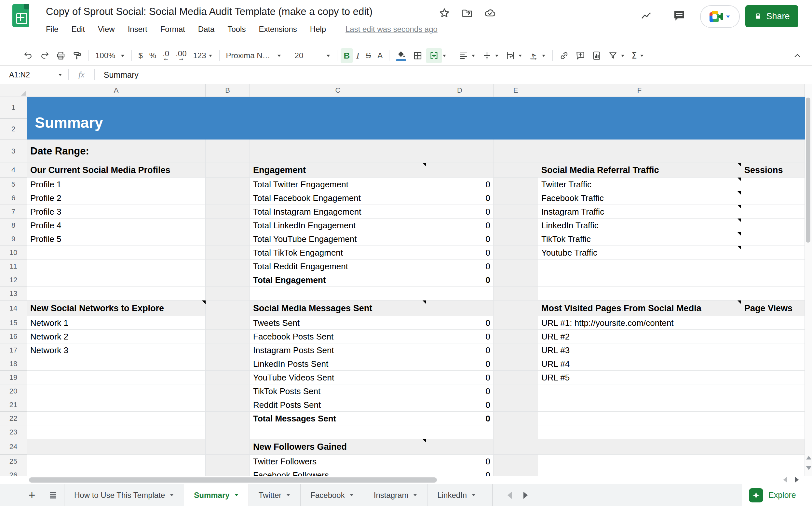  I want to click on horizontal-scrollbar, so click(406, 480).